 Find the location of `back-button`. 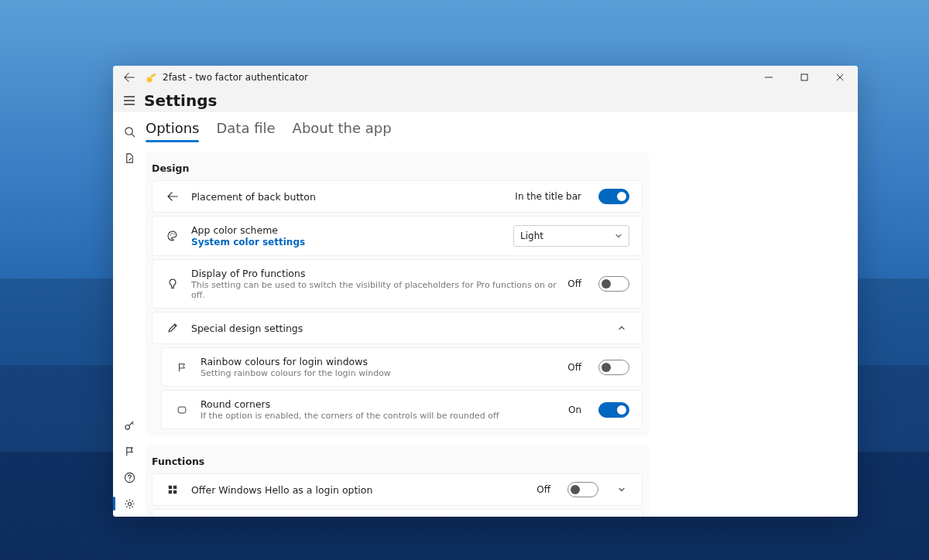

back-button is located at coordinates (129, 77).